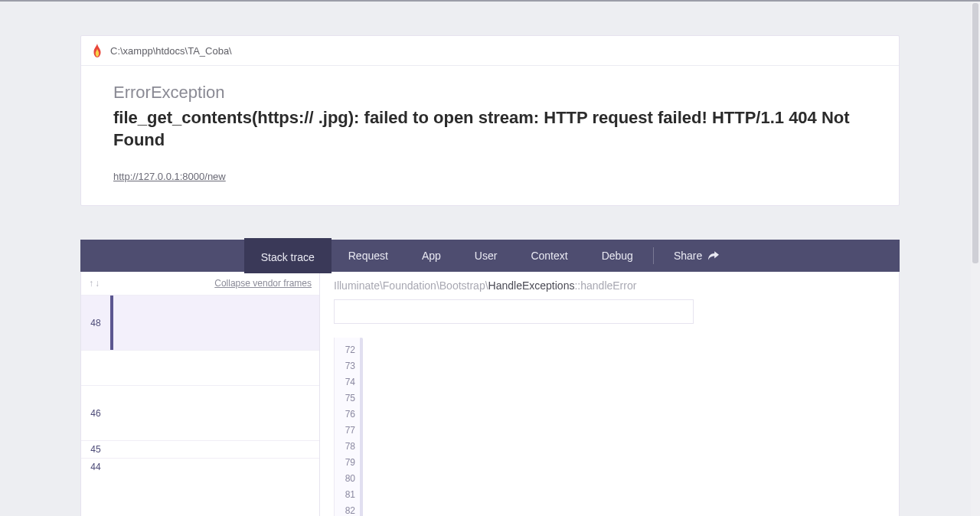 The height and width of the screenshot is (516, 980). What do you see at coordinates (345, 351) in the screenshot?
I see `line-number: 72` at bounding box center [345, 351].